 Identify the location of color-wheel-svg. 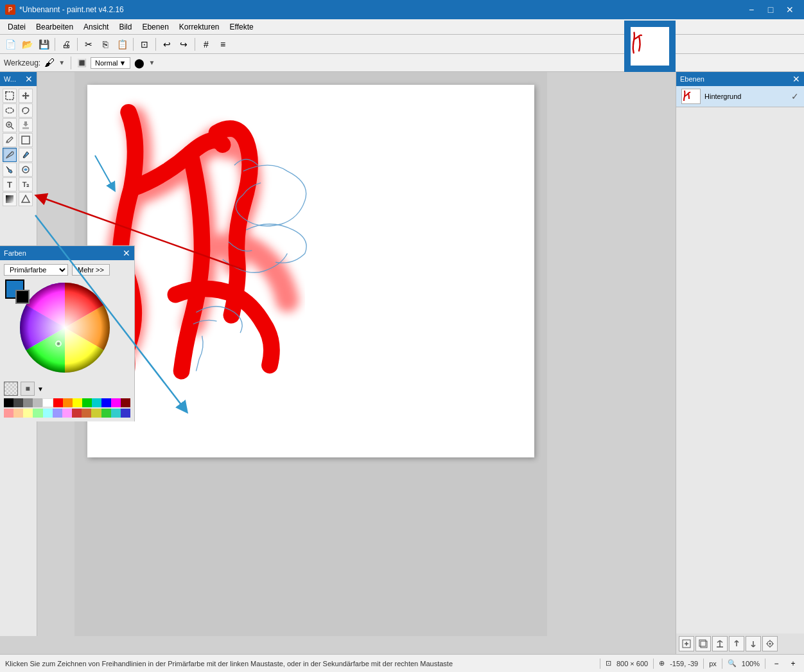
(65, 328).